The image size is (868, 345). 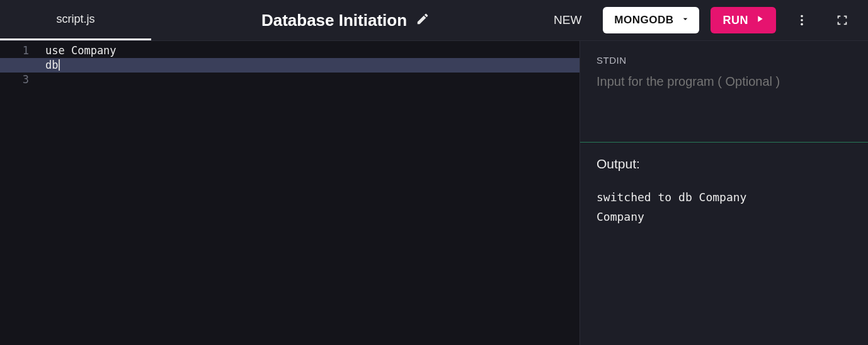 What do you see at coordinates (685, 20) in the screenshot?
I see `chevron-down-icon` at bounding box center [685, 20].